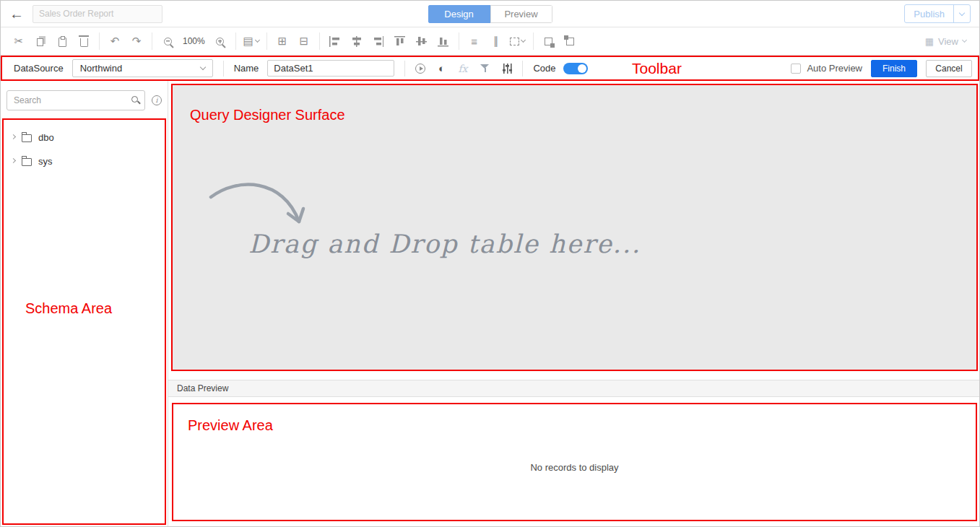 The image size is (980, 527). What do you see at coordinates (521, 14) in the screenshot?
I see `tab-preview: Preview` at bounding box center [521, 14].